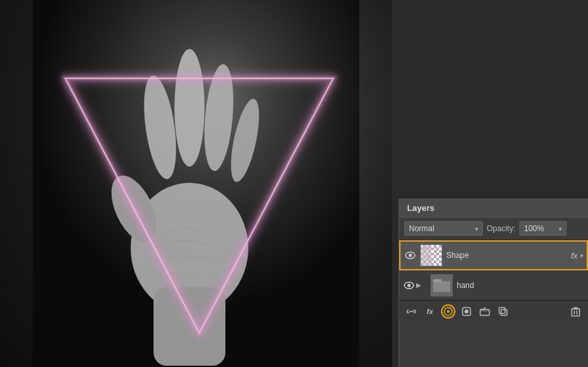  I want to click on blend-mode-chevron: ▾, so click(477, 229).